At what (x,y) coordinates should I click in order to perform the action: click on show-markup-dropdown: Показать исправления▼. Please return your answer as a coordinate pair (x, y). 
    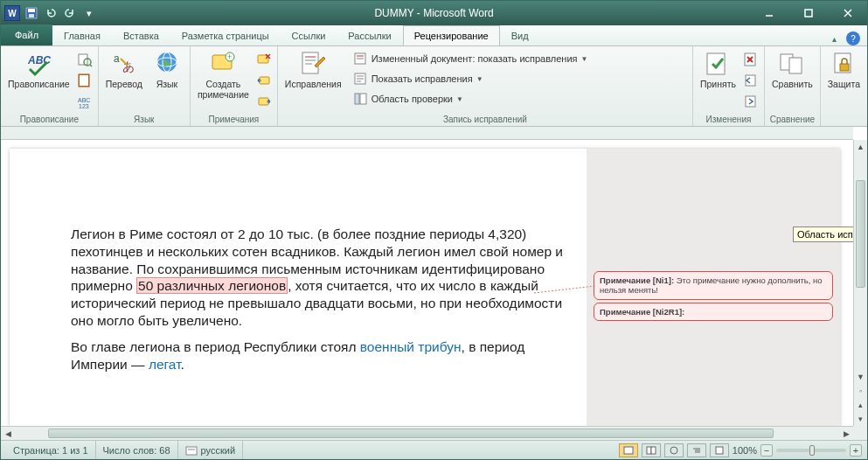
    Looking at the image, I should click on (471, 79).